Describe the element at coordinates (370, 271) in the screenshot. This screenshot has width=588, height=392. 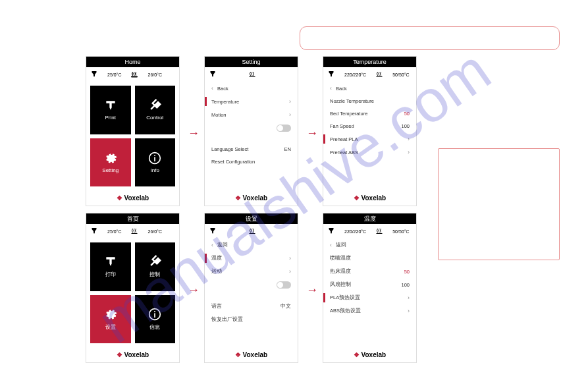
I see `bed-temp-row: 热床温度50` at that location.